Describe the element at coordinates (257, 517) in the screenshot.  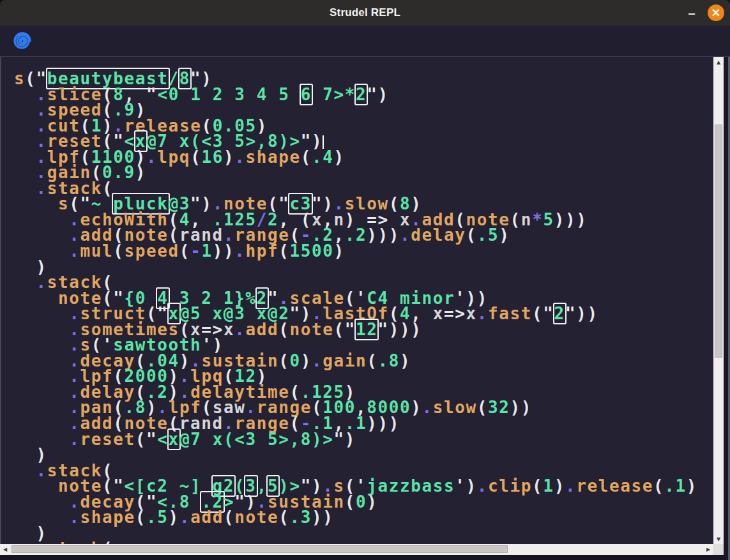
I see `code-token: note` at that location.